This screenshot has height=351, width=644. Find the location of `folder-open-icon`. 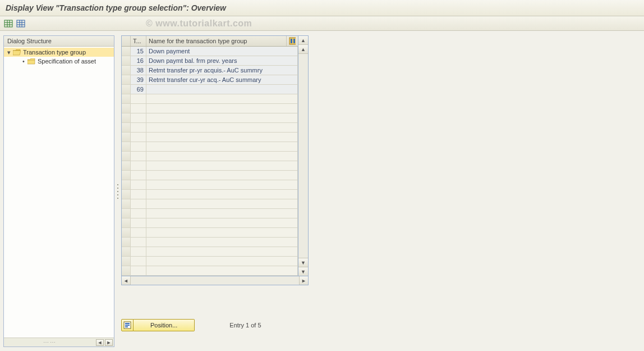

folder-open-icon is located at coordinates (17, 52).